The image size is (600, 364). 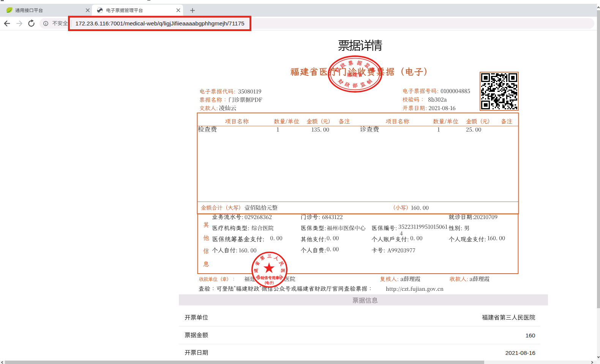 I want to click on svg-text: 160, so click(x=531, y=336).